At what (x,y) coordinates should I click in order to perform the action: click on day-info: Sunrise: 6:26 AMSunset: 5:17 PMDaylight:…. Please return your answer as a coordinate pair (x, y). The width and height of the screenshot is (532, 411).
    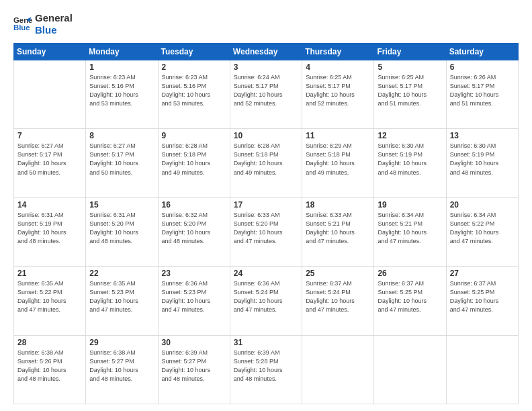
    Looking at the image, I should click on (482, 91).